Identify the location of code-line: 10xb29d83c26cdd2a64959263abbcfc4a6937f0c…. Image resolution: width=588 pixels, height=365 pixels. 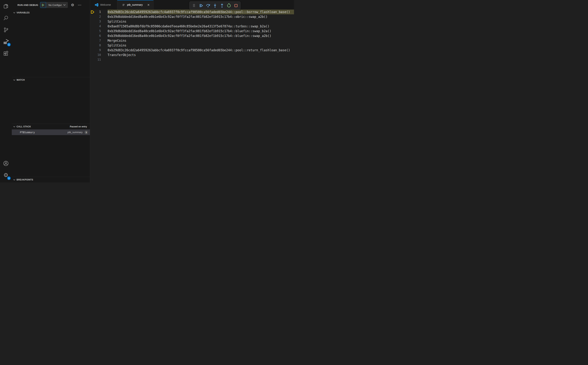
(192, 12).